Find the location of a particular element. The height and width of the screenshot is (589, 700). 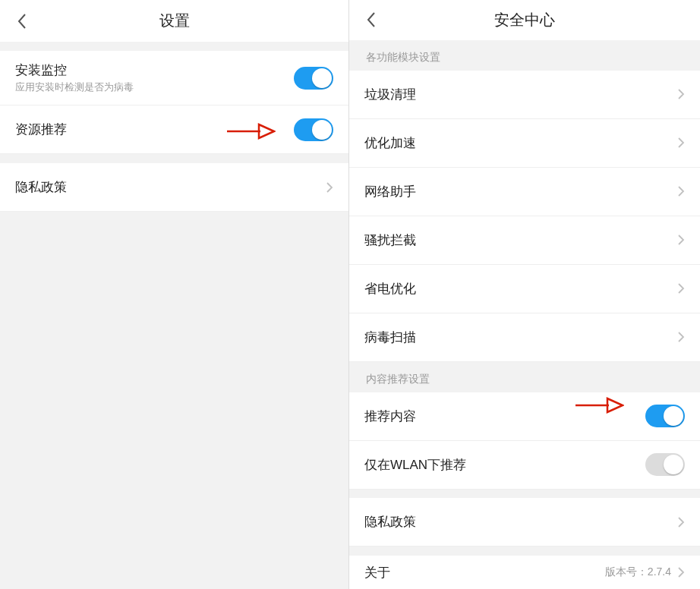

junk-clean-label: 垃圾清理 is located at coordinates (390, 94).